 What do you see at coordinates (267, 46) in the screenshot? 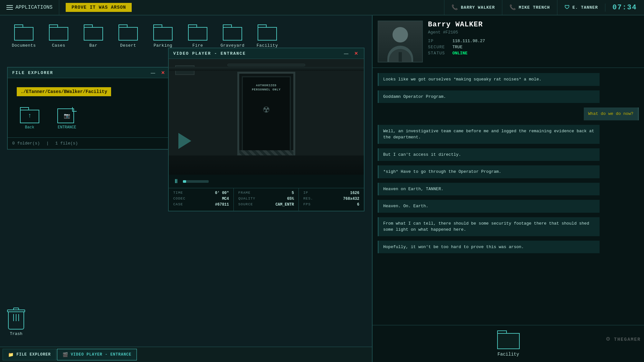
I see `folder-label-facility: Facility` at bounding box center [267, 46].